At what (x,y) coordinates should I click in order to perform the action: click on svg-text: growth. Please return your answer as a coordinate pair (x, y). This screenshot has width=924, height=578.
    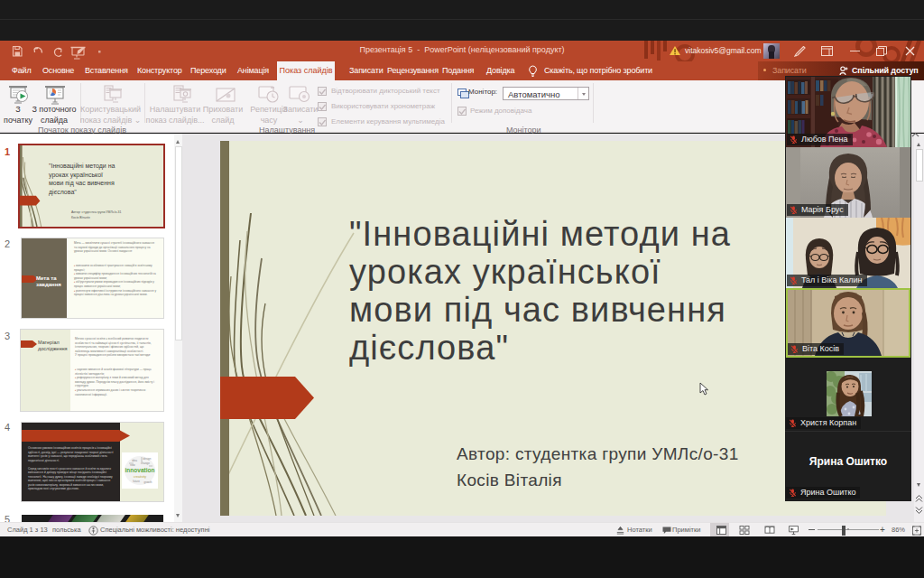
    Looking at the image, I should click on (148, 482).